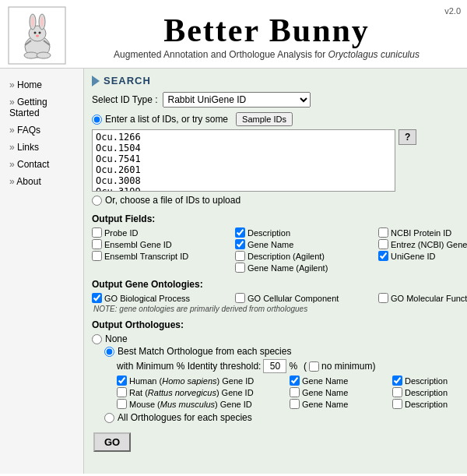  What do you see at coordinates (383, 232) in the screenshot?
I see `field-ncbi-protein-cb` at bounding box center [383, 232].